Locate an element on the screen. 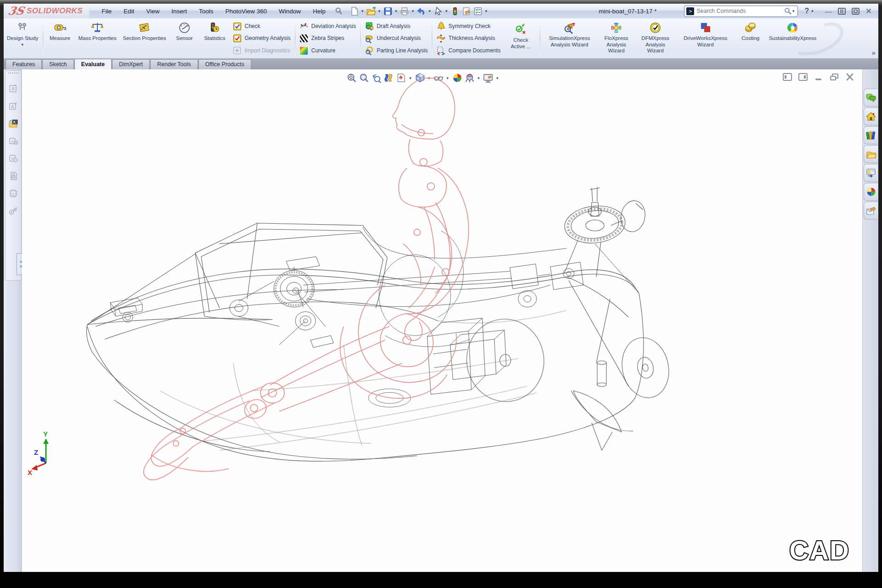 The width and height of the screenshot is (882, 588). deviation-analysis-icon is located at coordinates (304, 26).